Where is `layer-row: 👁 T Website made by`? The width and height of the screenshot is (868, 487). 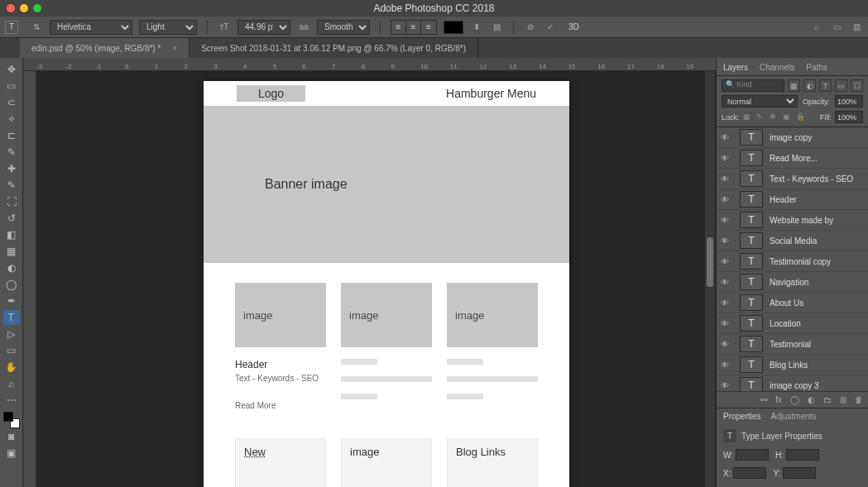
layer-row: 👁 T Website made by is located at coordinates (793, 220).